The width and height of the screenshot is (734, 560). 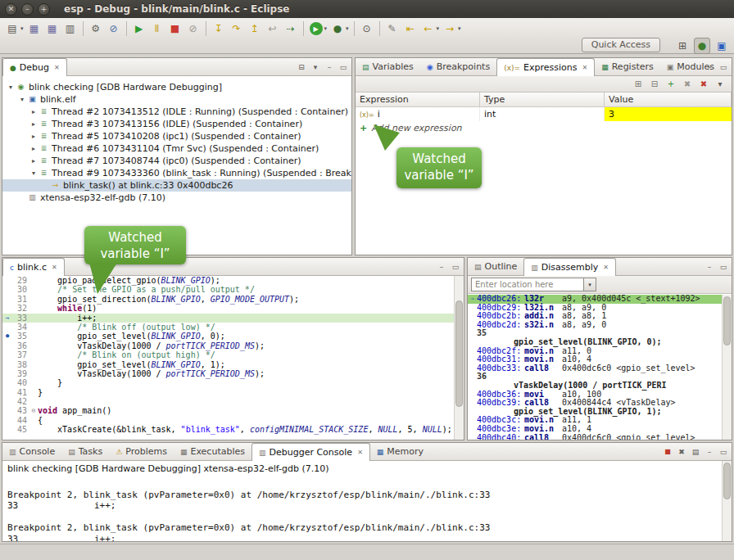 I want to click on step-return-icon: ↥, so click(x=255, y=29).